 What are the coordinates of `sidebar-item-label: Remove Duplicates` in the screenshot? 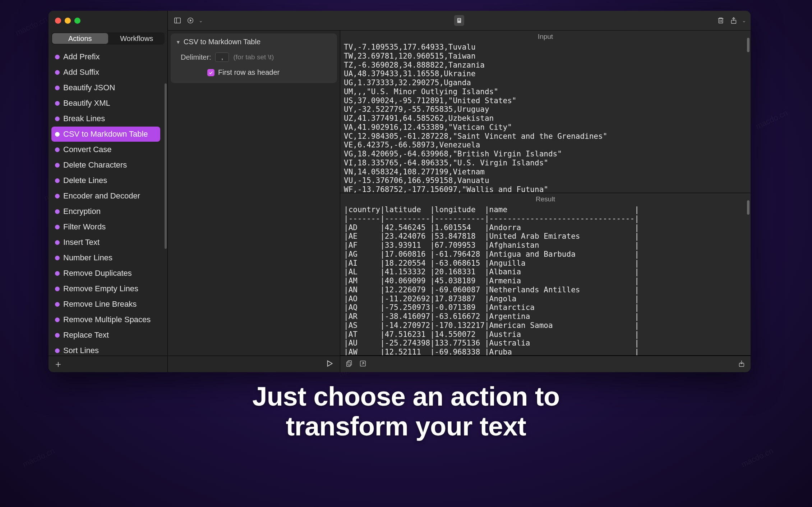 It's located at (98, 273).